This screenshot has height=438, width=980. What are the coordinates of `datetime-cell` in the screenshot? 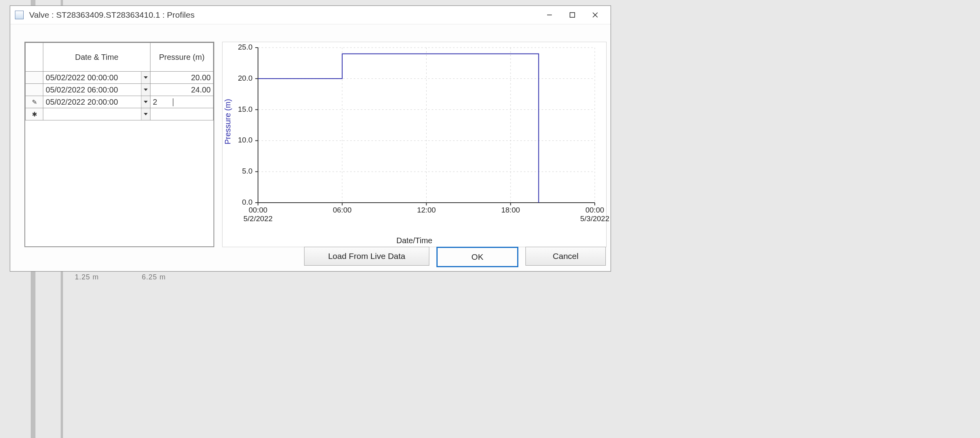 It's located at (97, 114).